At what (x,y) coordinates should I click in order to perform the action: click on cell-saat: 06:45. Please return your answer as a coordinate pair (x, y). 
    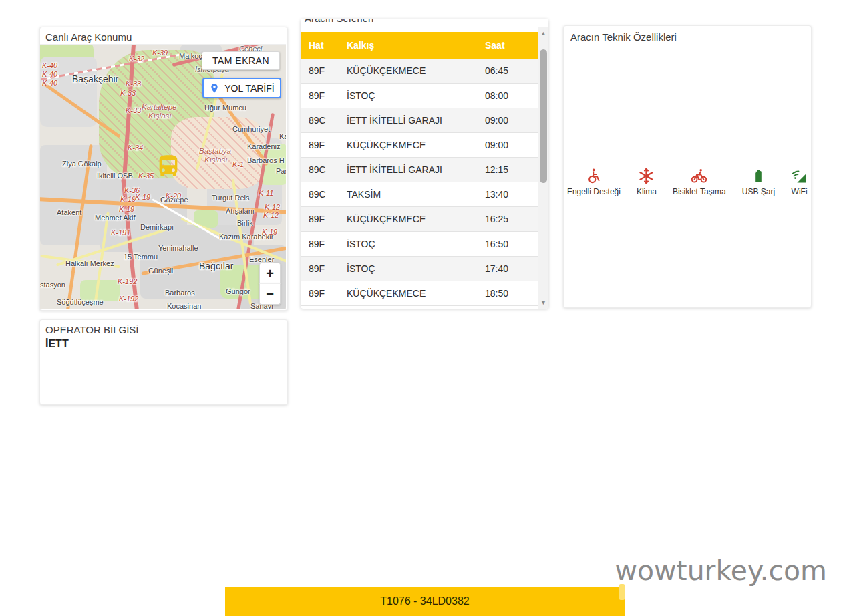
    Looking at the image, I should click on (512, 71).